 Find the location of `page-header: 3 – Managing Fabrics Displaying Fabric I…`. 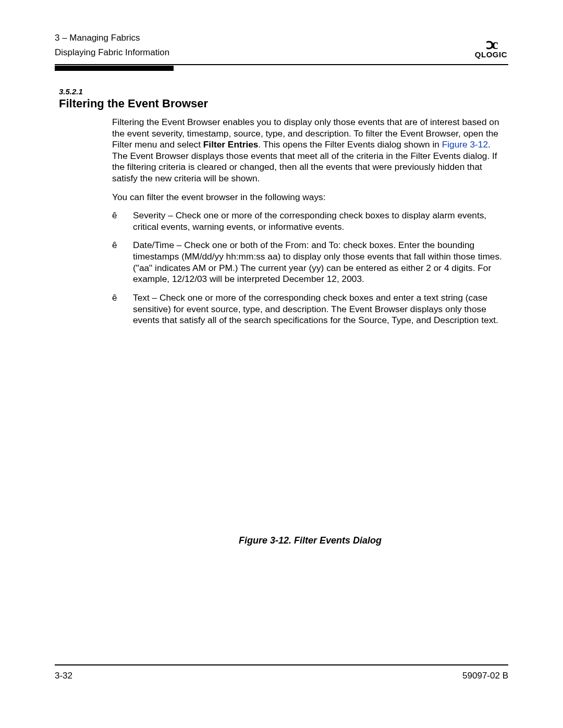

page-header: 3 – Managing Fabrics Displaying Fabric I… is located at coordinates (282, 45).